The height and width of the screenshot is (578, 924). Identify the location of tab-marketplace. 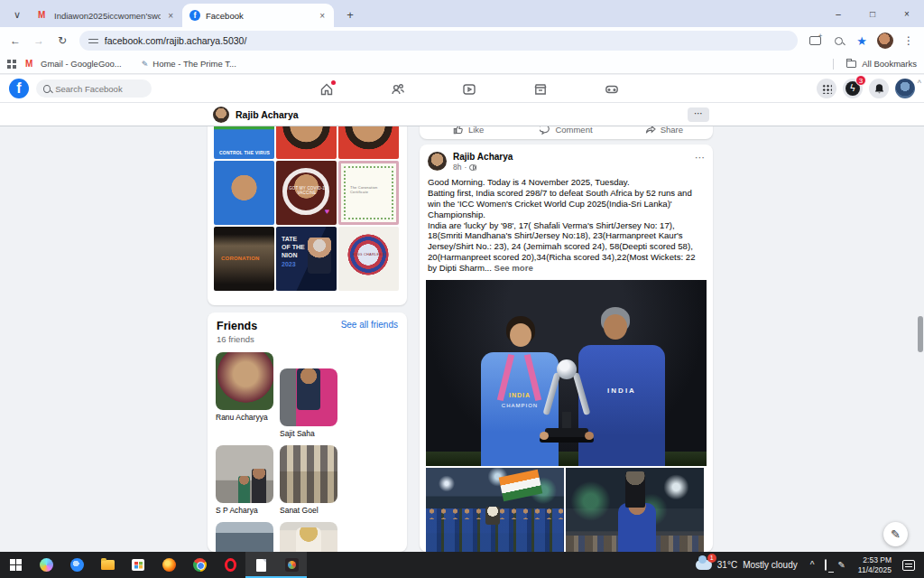
(541, 89).